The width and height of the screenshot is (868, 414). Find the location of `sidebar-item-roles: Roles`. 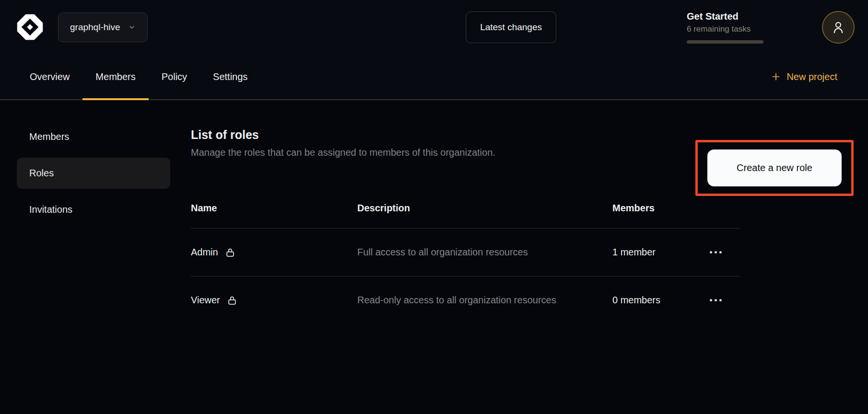

sidebar-item-roles: Roles is located at coordinates (94, 173).